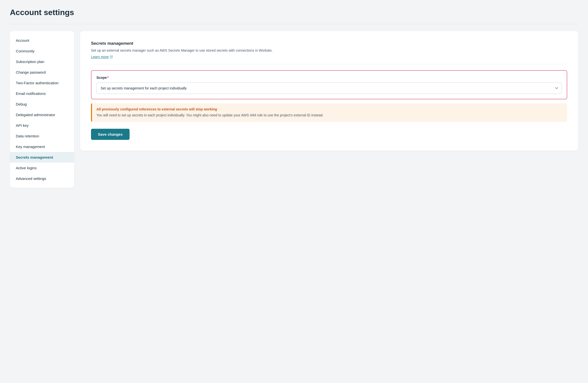 The height and width of the screenshot is (383, 588). What do you see at coordinates (42, 157) in the screenshot?
I see `sidebar-item-secrets-management: Secrets management` at bounding box center [42, 157].